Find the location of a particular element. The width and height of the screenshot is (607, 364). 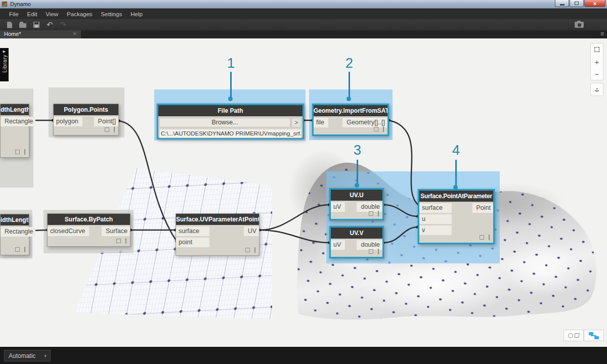

redo-button: ↷ is located at coordinates (64, 25).